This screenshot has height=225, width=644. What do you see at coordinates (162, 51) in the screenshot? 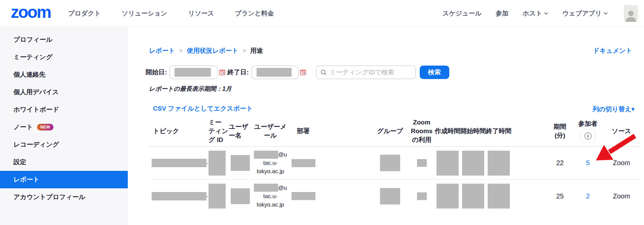
I see `breadcrumb-reports-link: レポート` at bounding box center [162, 51].